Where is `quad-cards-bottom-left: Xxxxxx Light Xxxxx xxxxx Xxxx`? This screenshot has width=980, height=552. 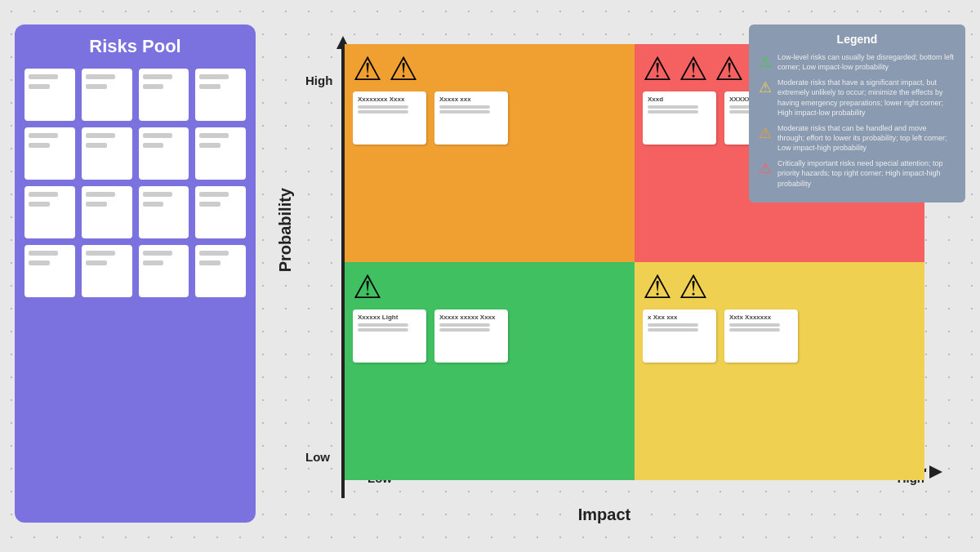 quad-cards-bottom-left: Xxxxxx Light Xxxxx xxxxx Xxxx is located at coordinates (490, 336).